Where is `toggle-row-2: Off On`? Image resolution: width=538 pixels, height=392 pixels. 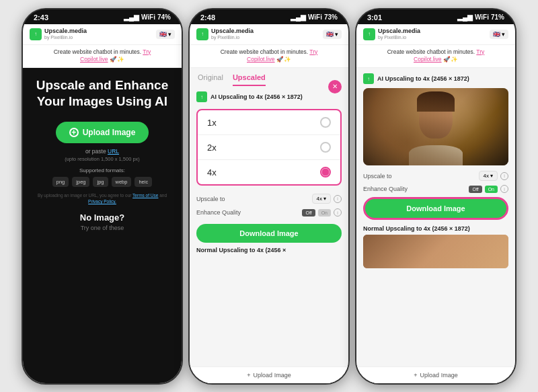 toggle-row-2: Off On is located at coordinates (316, 212).